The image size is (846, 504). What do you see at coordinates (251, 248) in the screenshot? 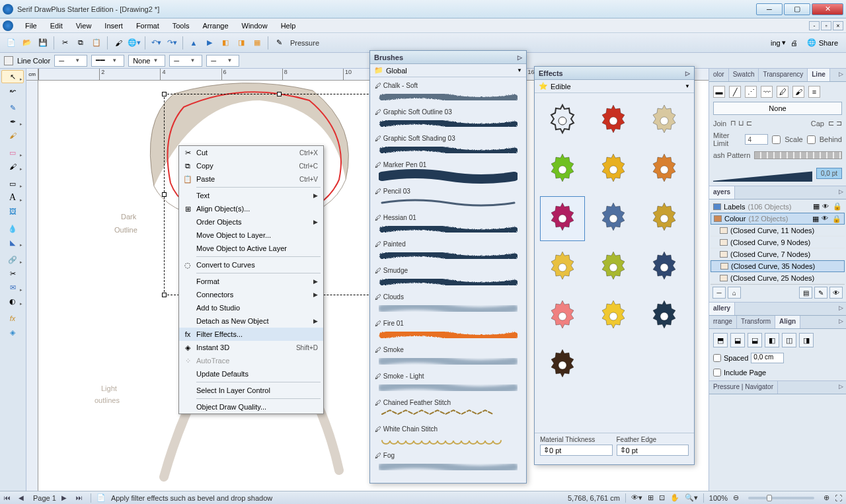
I see `ctx-move-object-to-active-layer: Move Object to Active Layer` at bounding box center [251, 248].